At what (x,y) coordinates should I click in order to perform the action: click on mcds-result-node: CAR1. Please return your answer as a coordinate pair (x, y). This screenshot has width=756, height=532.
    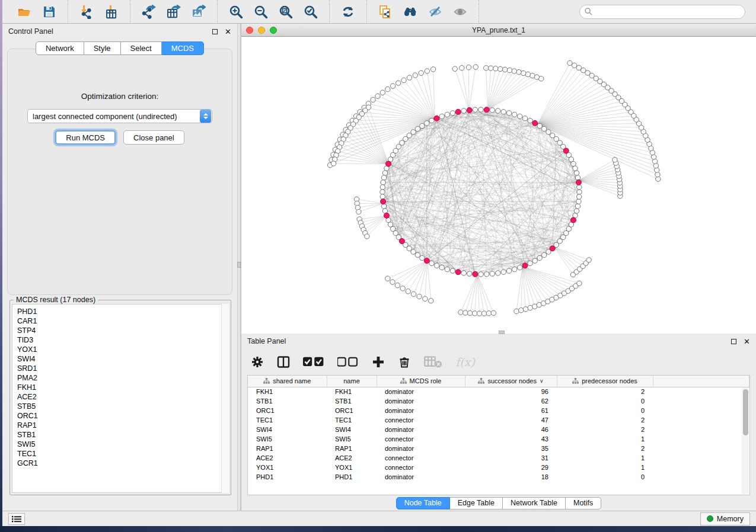
    Looking at the image, I should click on (123, 321).